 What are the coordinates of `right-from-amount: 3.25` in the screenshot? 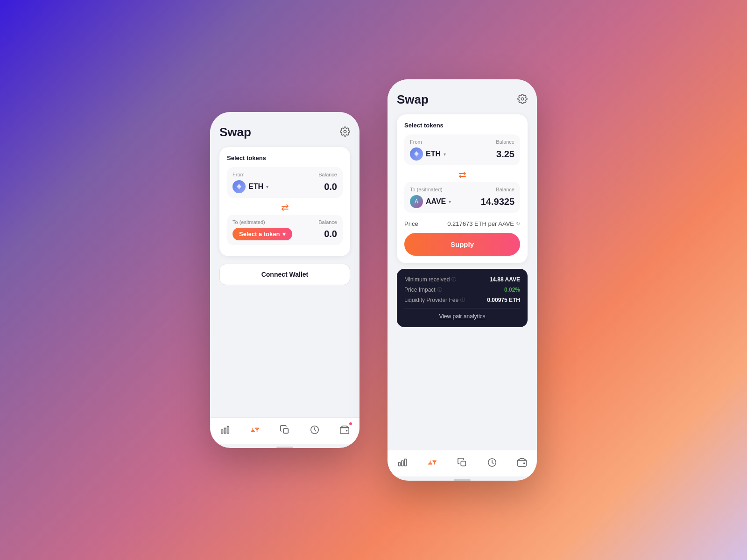 It's located at (505, 154).